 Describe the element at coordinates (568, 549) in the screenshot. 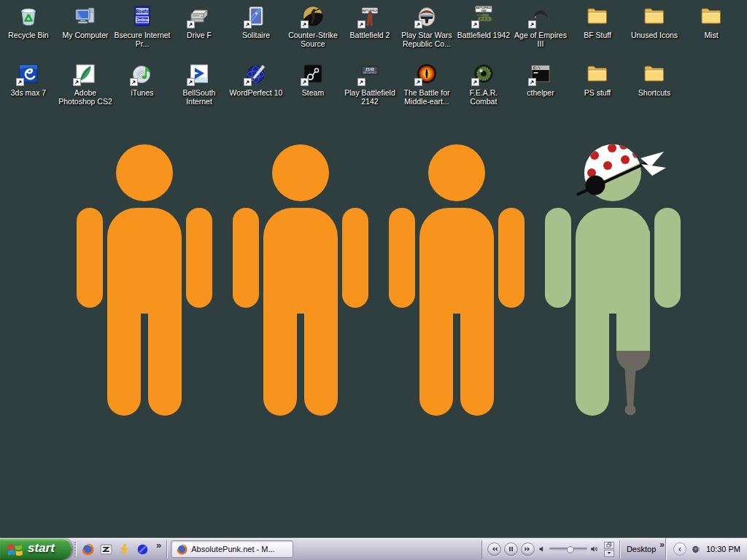

I see `volume-slider` at that location.